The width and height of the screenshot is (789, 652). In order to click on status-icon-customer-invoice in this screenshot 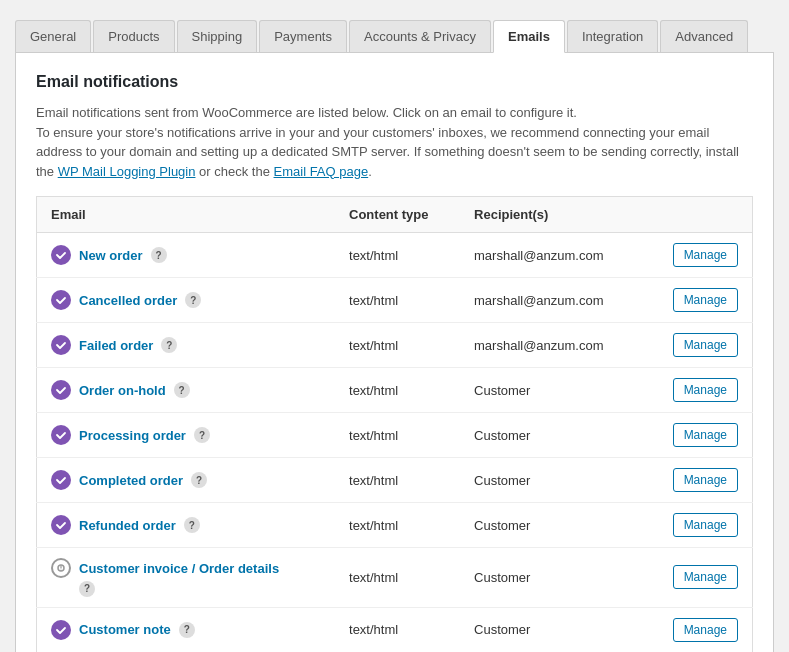, I will do `click(61, 568)`.